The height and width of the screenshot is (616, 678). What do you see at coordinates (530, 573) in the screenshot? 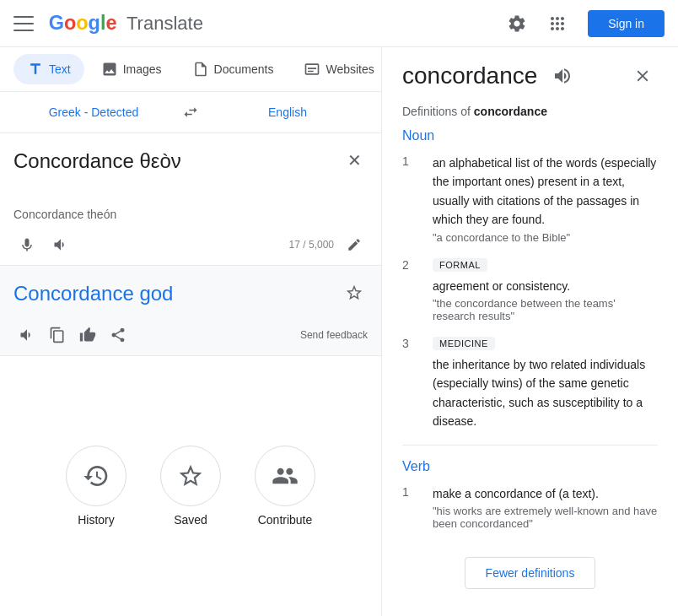
I see `fewer-definitions-button: Fewer definitions` at bounding box center [530, 573].